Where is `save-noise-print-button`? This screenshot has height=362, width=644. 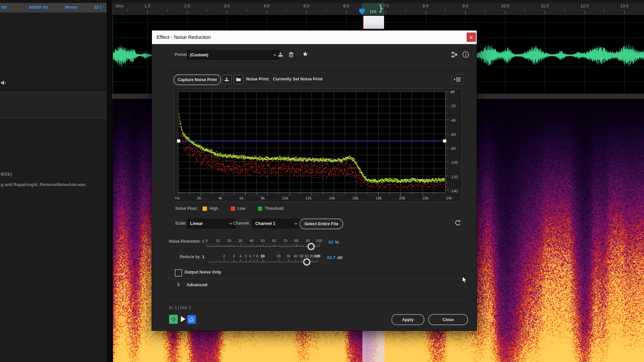 save-noise-print-button is located at coordinates (227, 79).